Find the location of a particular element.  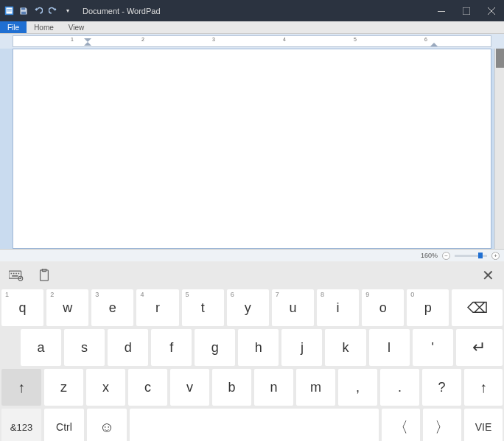

key-question: ? is located at coordinates (442, 387).